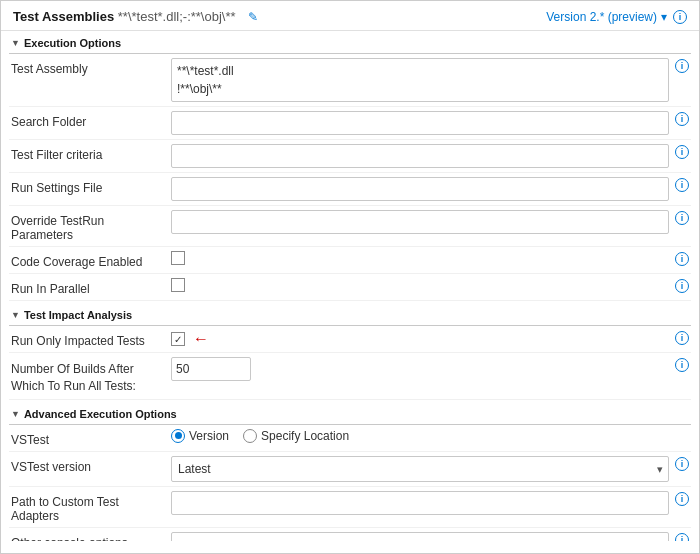  What do you see at coordinates (200, 436) in the screenshot?
I see `vstest-version-option: Version` at bounding box center [200, 436].